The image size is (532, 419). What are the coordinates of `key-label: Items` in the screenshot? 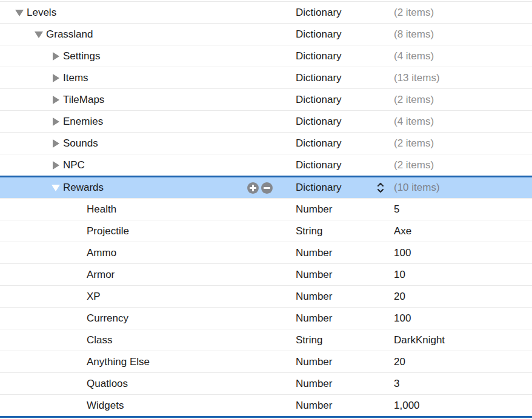 It's located at (76, 78).